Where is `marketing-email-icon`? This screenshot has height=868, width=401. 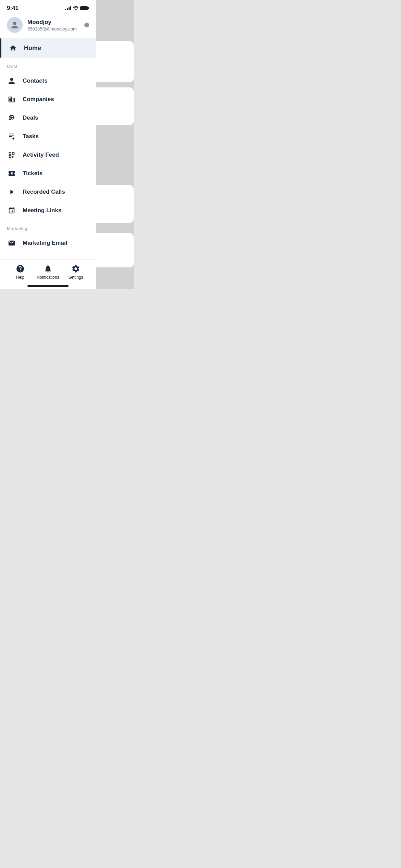
marketing-email-icon is located at coordinates (12, 243).